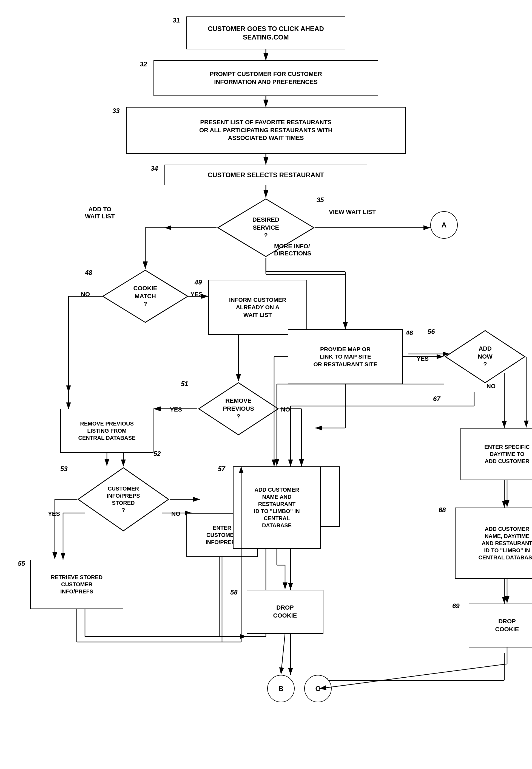  What do you see at coordinates (345, 357) in the screenshot?
I see `node-46: PROVIDE MAP ORLINK TO MAP SITEOR RESTAUR…` at bounding box center [345, 357].